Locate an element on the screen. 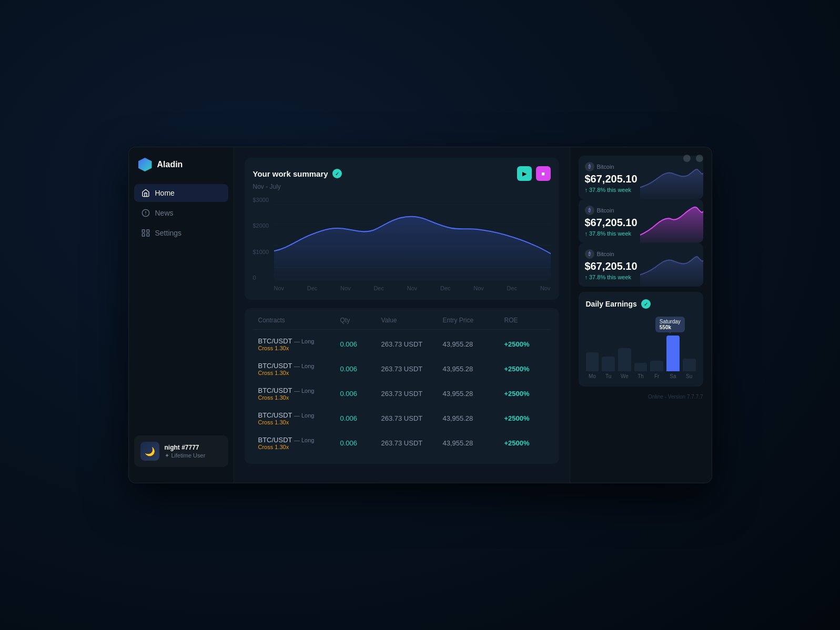  sidebar-item-settings-label: Settings is located at coordinates (168, 233).